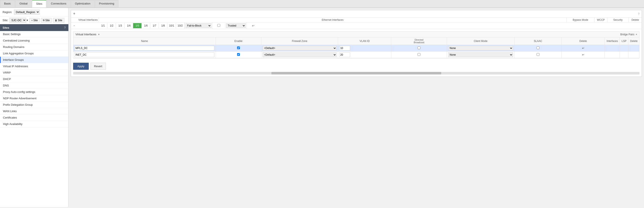 Image resolution: width=644 pixels, height=208 pixels. I want to click on tab-global: Global, so click(24, 4).